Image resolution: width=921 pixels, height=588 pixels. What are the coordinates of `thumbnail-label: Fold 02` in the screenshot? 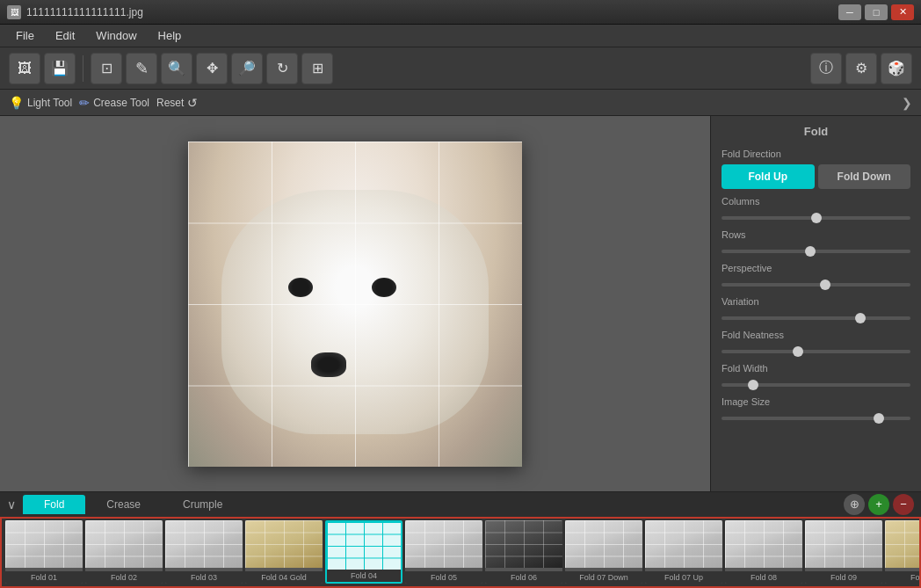 It's located at (124, 577).